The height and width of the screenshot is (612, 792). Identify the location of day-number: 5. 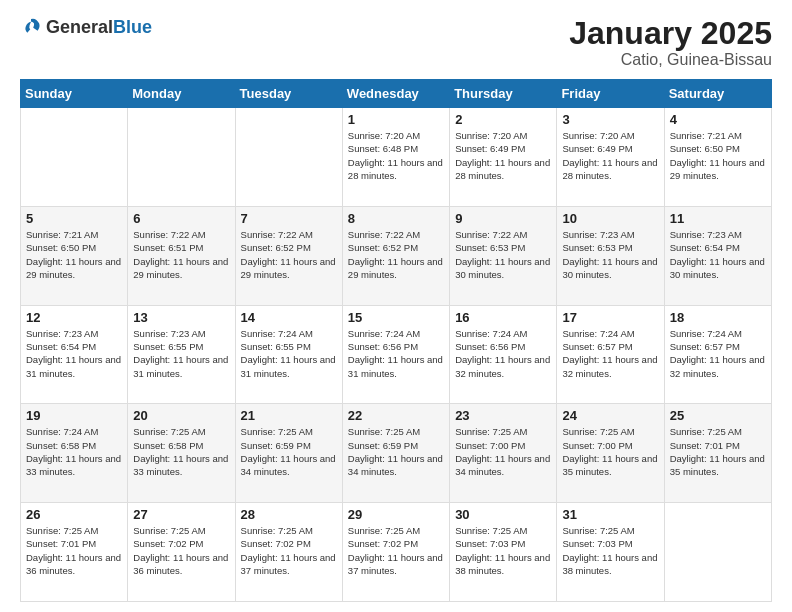
(74, 218).